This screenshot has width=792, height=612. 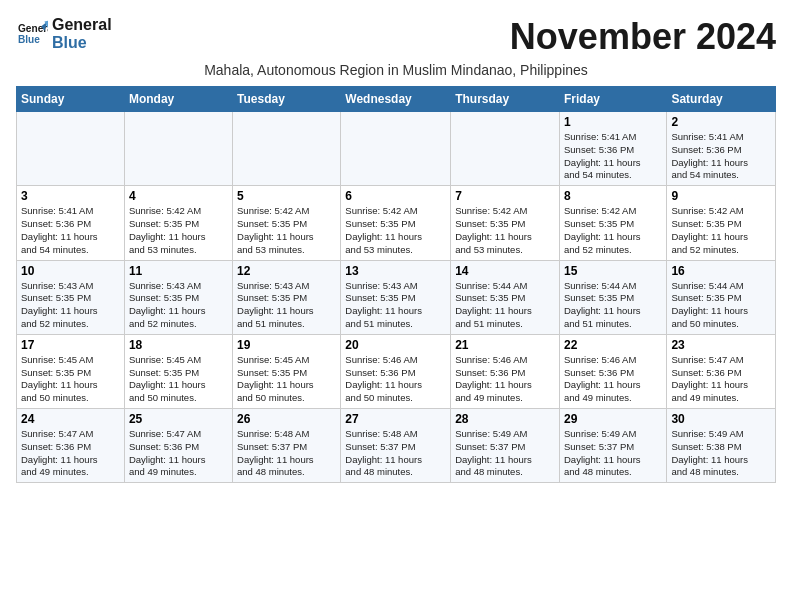 I want to click on calendar-week-row: 17Sunrise: 5:45 AM Sunset: 5:35 PM Dayli…, so click(x=396, y=371).